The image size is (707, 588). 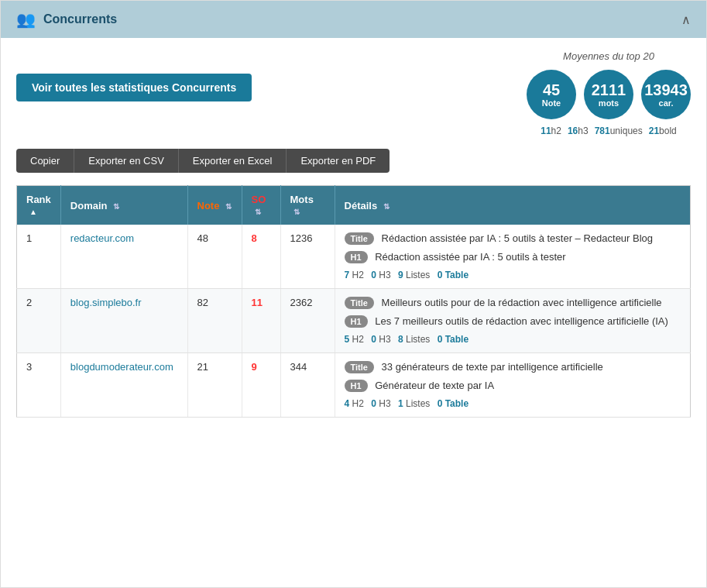 What do you see at coordinates (573, 131) in the screenshot?
I see `avg-h3-val: 16` at bounding box center [573, 131].